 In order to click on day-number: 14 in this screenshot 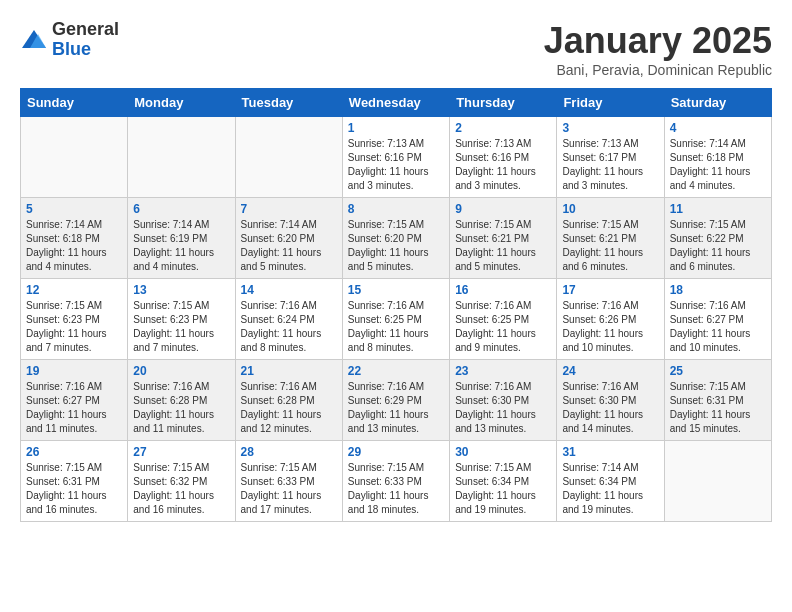, I will do `click(289, 290)`.